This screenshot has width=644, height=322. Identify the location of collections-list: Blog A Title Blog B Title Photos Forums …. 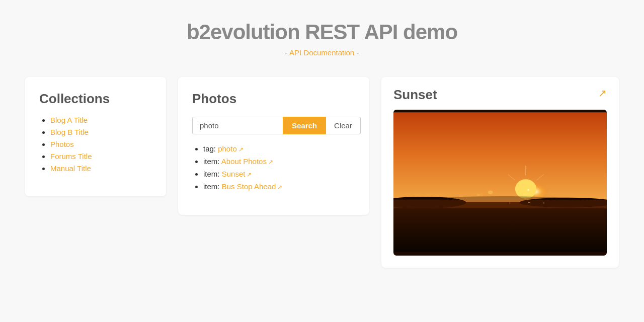
(96, 144).